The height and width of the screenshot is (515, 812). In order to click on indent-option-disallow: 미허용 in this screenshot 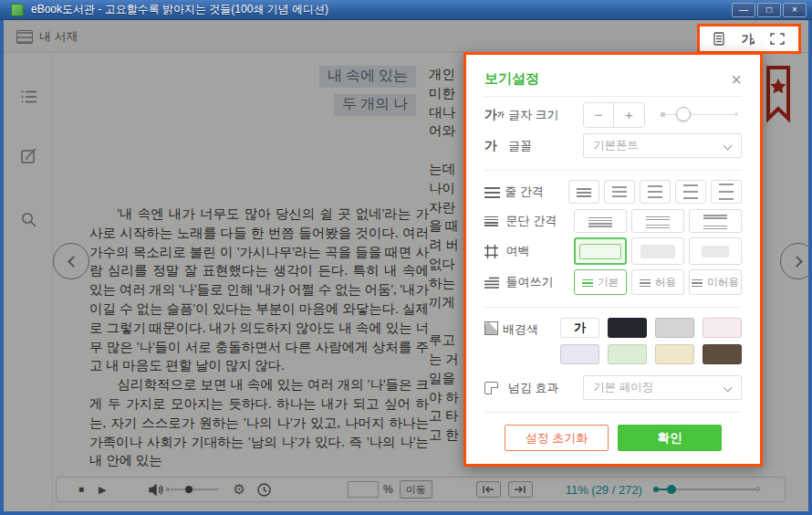, I will do `click(715, 282)`.